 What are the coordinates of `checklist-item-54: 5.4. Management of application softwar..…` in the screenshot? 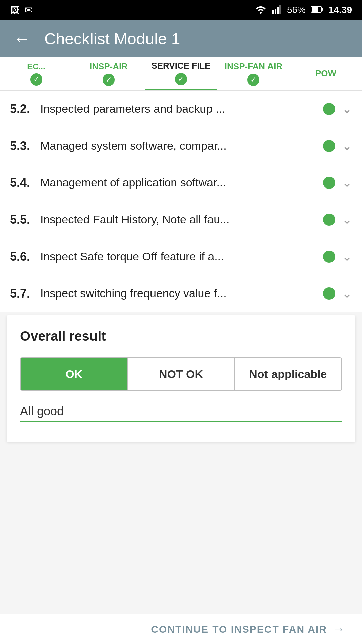 It's located at (181, 183).